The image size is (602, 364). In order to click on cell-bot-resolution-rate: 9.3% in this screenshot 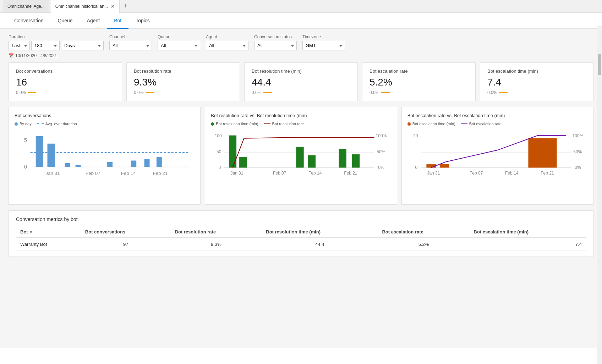, I will do `click(217, 244)`.